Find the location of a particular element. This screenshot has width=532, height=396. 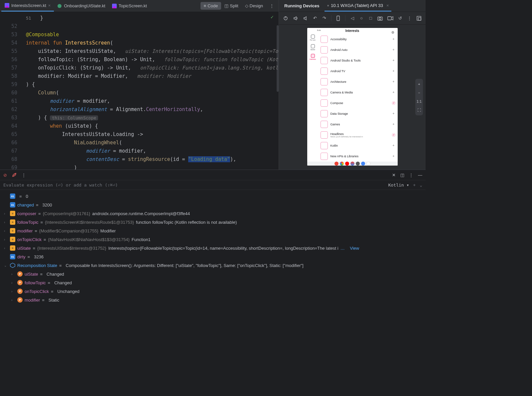

view-link: View is located at coordinates (354, 248).